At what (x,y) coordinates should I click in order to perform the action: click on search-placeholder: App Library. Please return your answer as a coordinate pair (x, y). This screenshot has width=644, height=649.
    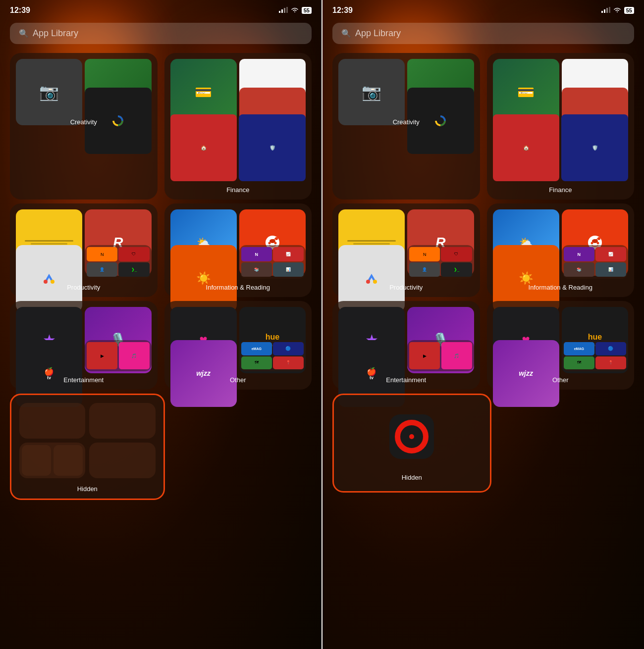
    Looking at the image, I should click on (55, 34).